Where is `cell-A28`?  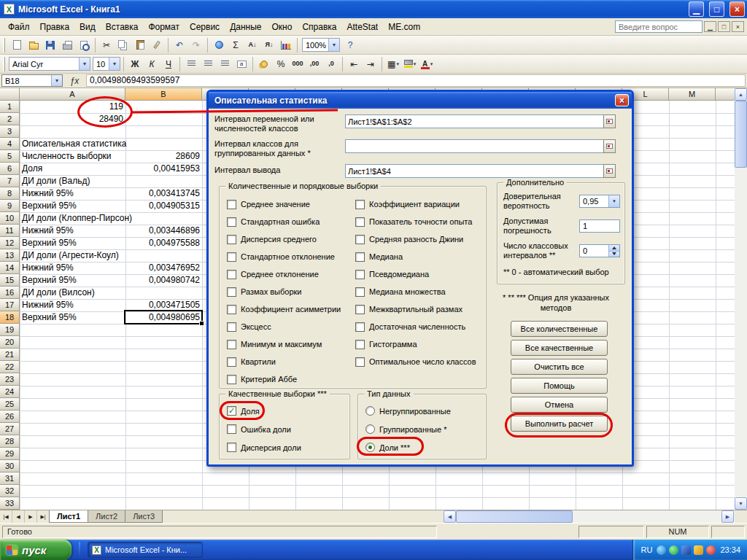 cell-A28 is located at coordinates (73, 442).